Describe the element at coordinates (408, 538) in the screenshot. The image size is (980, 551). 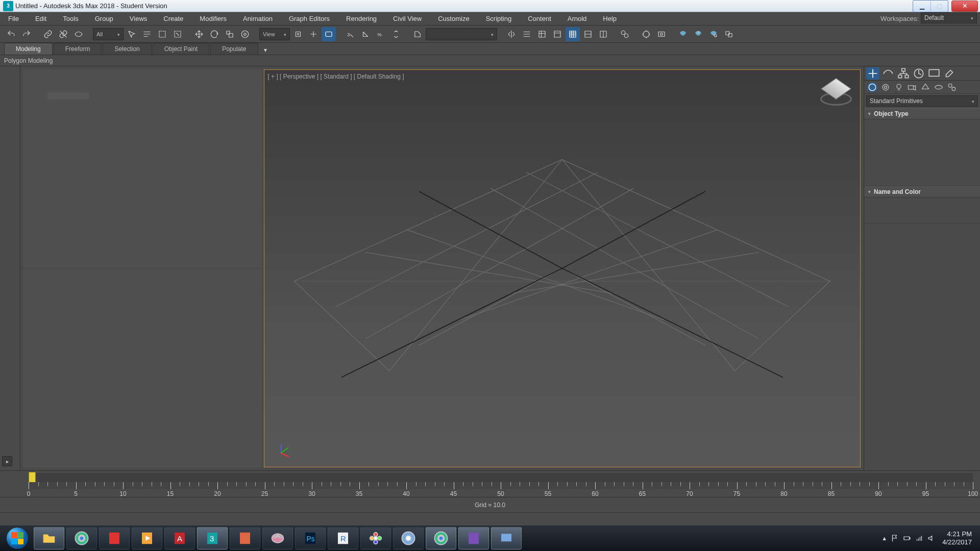
I see `taskbar-chromium-button` at that location.